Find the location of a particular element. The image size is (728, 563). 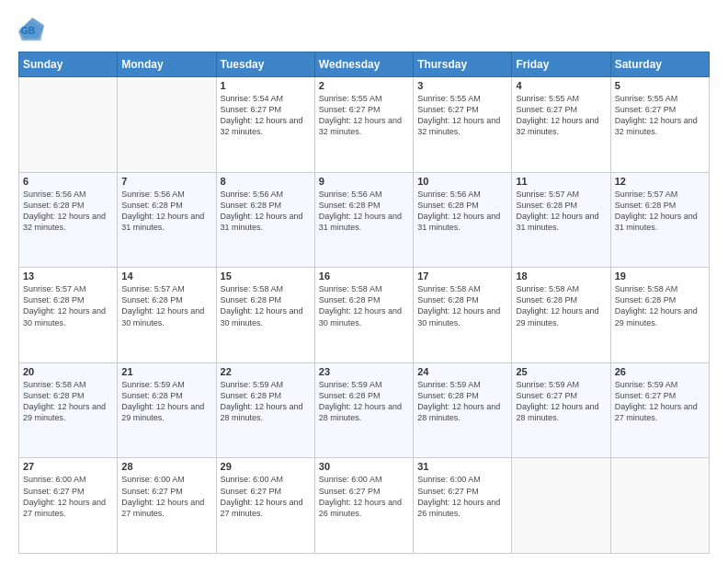

calendar-cell: 5Sunrise: 5:55 AMSunset: 6:27 PMDaylight… is located at coordinates (660, 125).